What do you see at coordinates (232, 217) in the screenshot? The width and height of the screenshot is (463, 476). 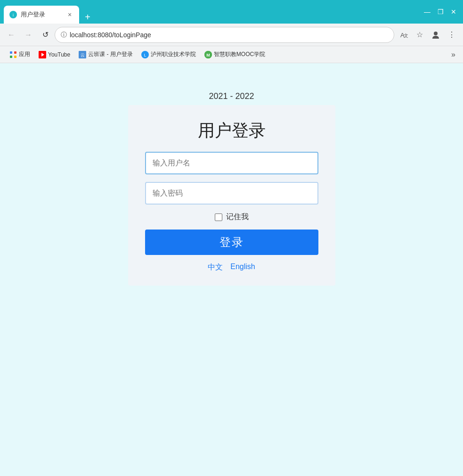 I see `remember-me-container: 记住我` at bounding box center [232, 217].